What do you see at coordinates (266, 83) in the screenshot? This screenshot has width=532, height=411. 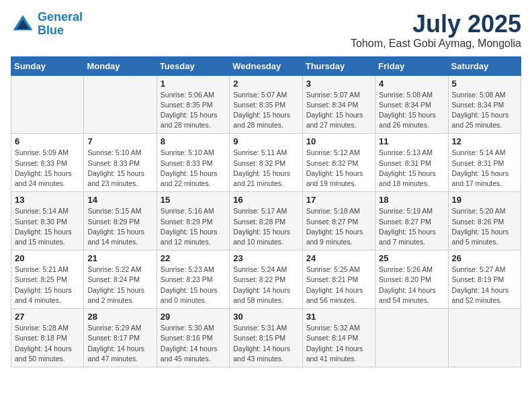 I see `day-number: 2` at bounding box center [266, 83].